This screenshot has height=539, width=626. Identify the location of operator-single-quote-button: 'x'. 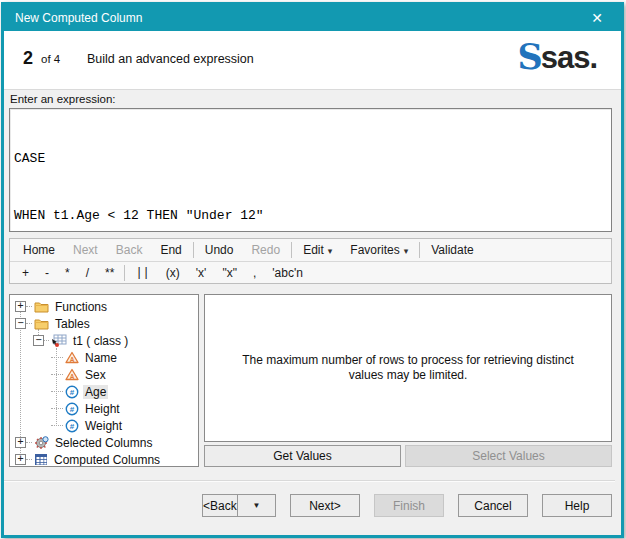
(202, 273).